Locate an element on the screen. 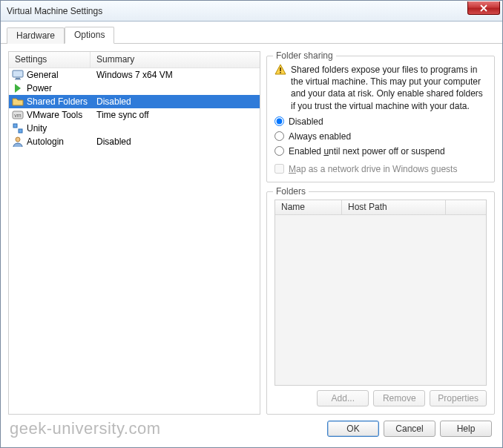  folders-col-rest is located at coordinates (466, 208).